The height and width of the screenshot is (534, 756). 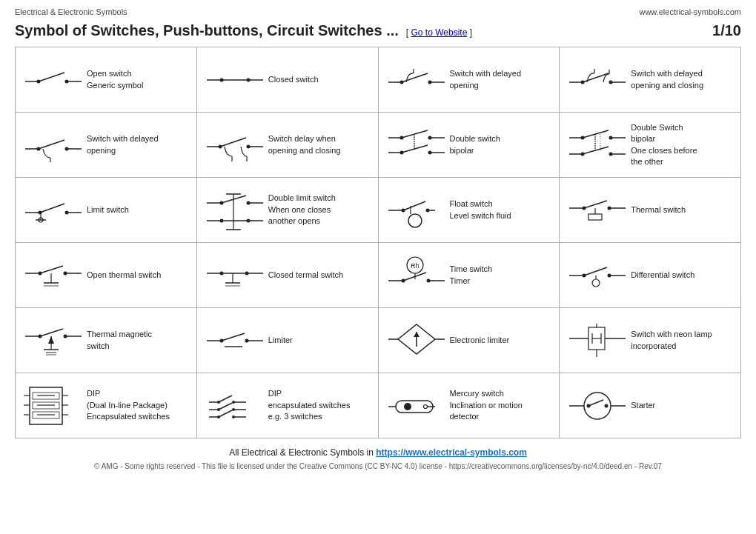 What do you see at coordinates (683, 341) in the screenshot?
I see `label-switch-neon-lamp: Switch with neon lampincorporated` at bounding box center [683, 341].